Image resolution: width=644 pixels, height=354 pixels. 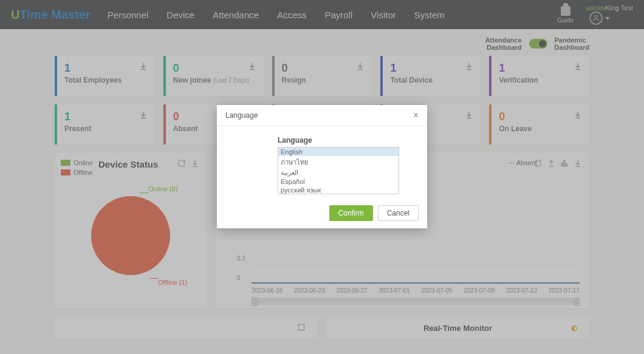 What do you see at coordinates (351, 213) in the screenshot?
I see `confirm-button: Confirm` at bounding box center [351, 213].